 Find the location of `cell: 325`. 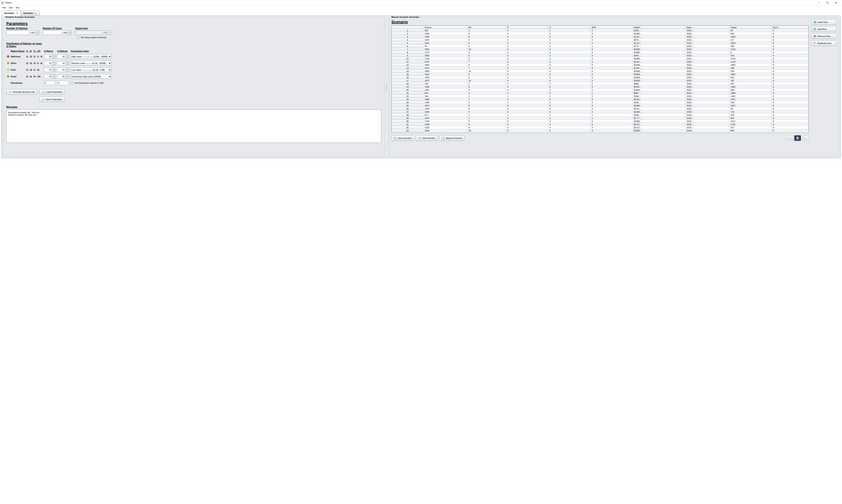

cell: 325 is located at coordinates (445, 84).